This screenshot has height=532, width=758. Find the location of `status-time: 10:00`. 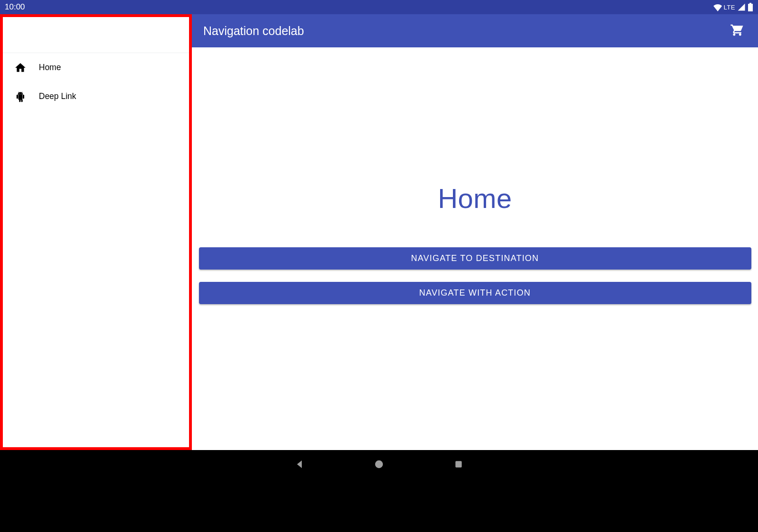

status-time: 10:00 is located at coordinates (15, 7).